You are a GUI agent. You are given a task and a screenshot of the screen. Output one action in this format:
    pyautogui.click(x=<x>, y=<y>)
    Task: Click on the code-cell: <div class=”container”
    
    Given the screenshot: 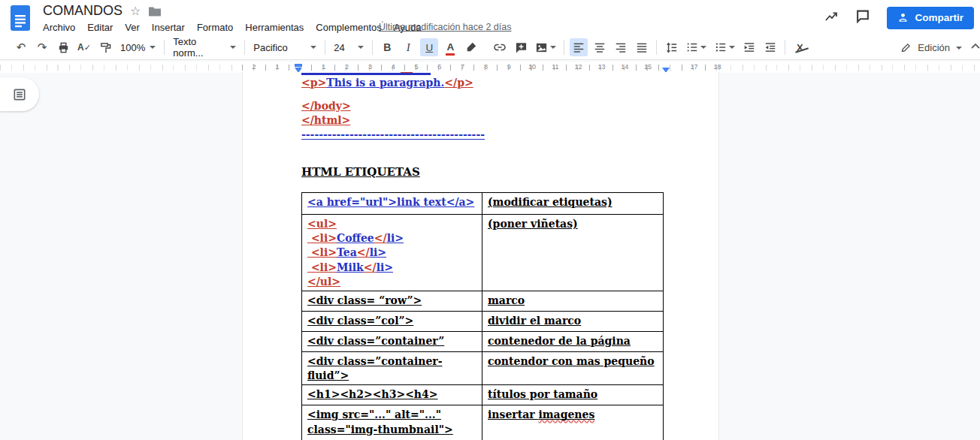 What is the action you would take?
    pyautogui.click(x=392, y=342)
    